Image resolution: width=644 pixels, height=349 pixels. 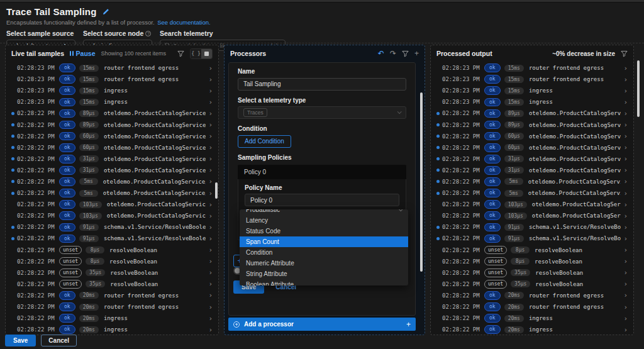 I want to click on processors-scrollbar, so click(x=421, y=182).